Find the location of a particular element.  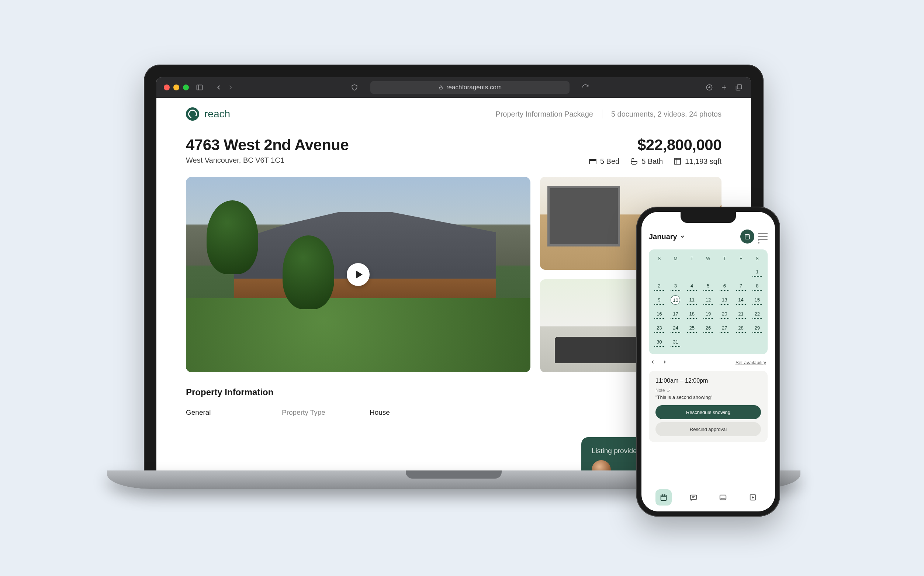

lock-icon is located at coordinates (441, 88).